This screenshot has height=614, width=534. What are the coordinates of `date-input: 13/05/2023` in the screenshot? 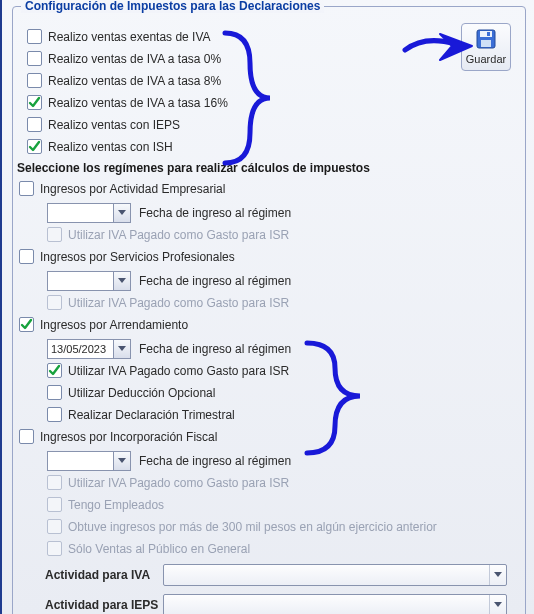 It's located at (89, 349).